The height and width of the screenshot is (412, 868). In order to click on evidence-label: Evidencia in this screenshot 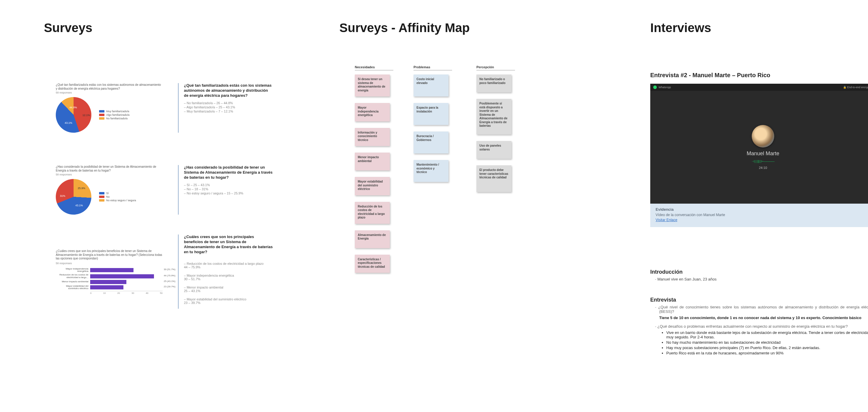, I will do `click(762, 210)`.